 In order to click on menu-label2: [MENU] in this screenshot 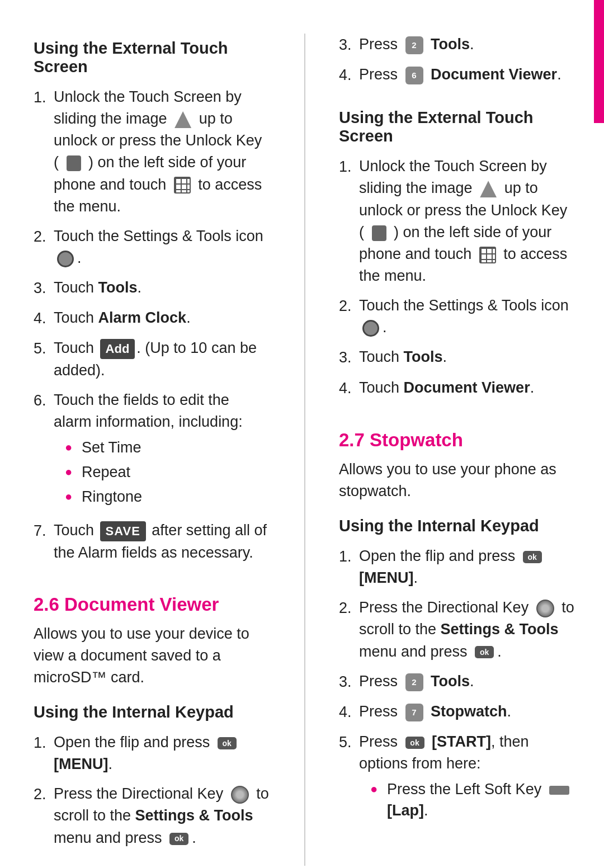, I will do `click(386, 578)`.